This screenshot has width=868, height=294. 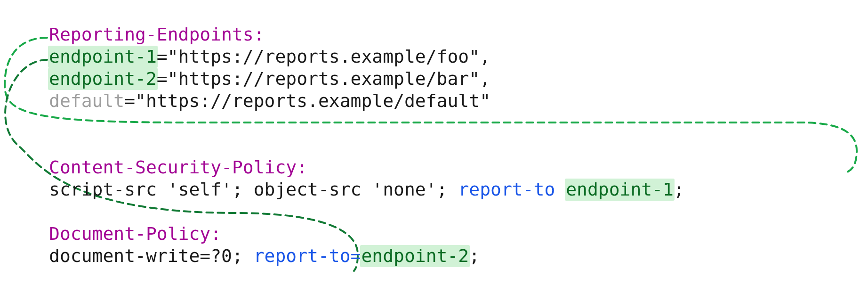 What do you see at coordinates (679, 189) in the screenshot?
I see `csp-tail: ;` at bounding box center [679, 189].